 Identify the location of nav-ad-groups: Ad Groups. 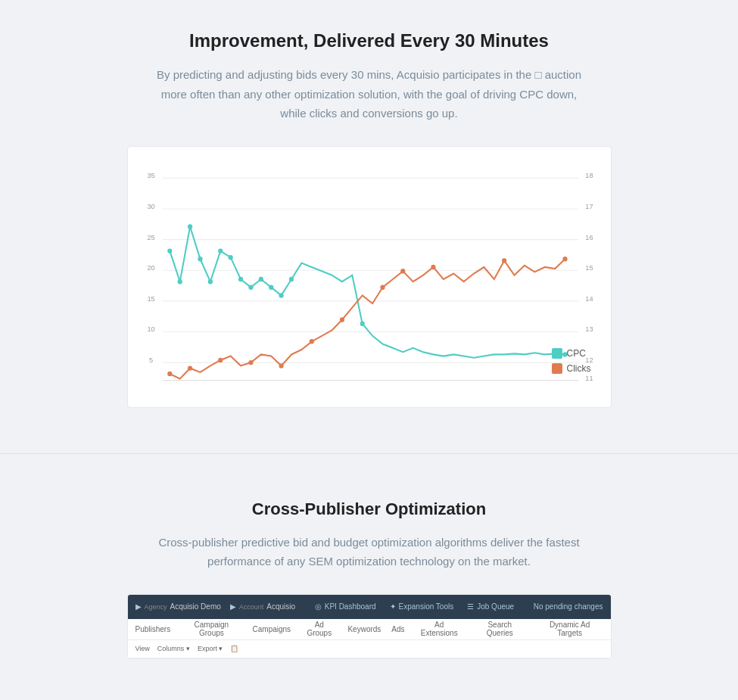
(319, 629).